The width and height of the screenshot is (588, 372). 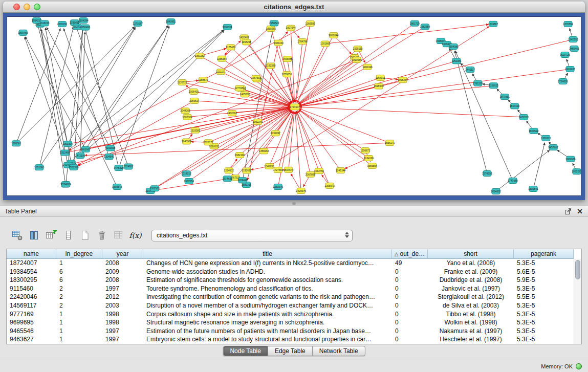 I want to click on graph-node: 1629725, so click(x=565, y=55).